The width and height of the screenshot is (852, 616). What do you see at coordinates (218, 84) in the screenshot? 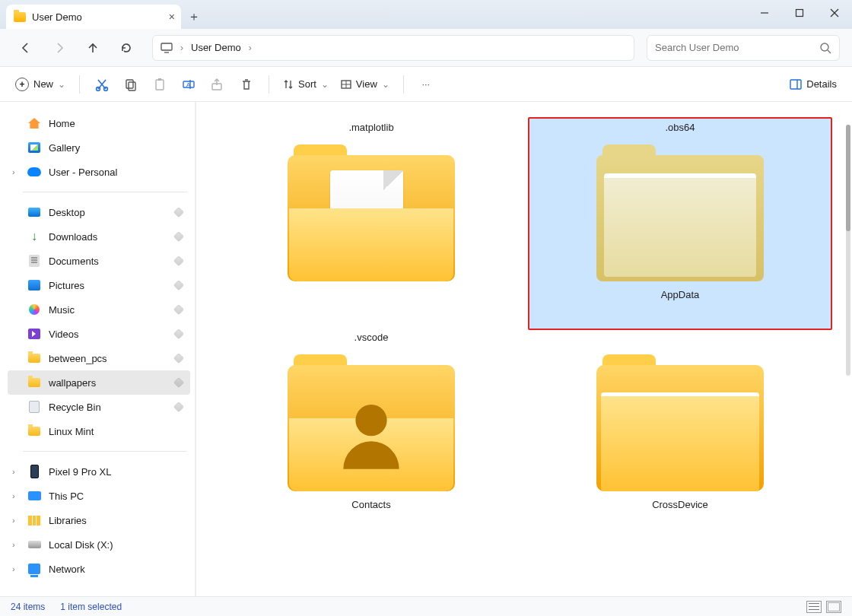
I see `share-button` at bounding box center [218, 84].